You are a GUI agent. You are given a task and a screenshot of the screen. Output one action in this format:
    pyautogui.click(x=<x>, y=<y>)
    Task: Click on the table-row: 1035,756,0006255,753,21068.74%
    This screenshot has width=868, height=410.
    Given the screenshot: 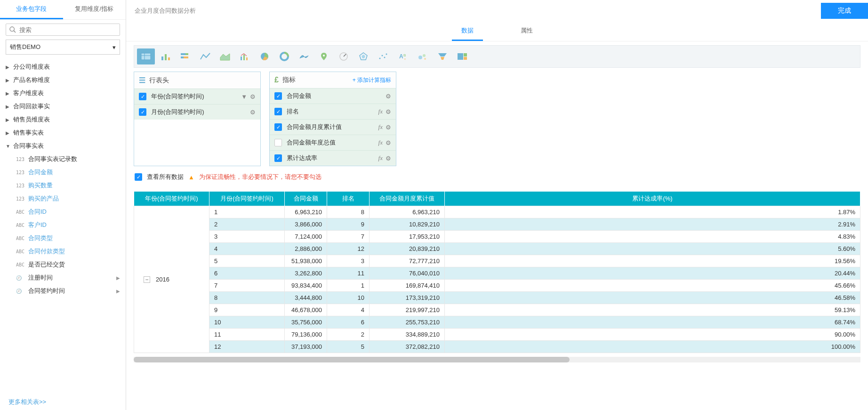 What is the action you would take?
    pyautogui.click(x=497, y=322)
    